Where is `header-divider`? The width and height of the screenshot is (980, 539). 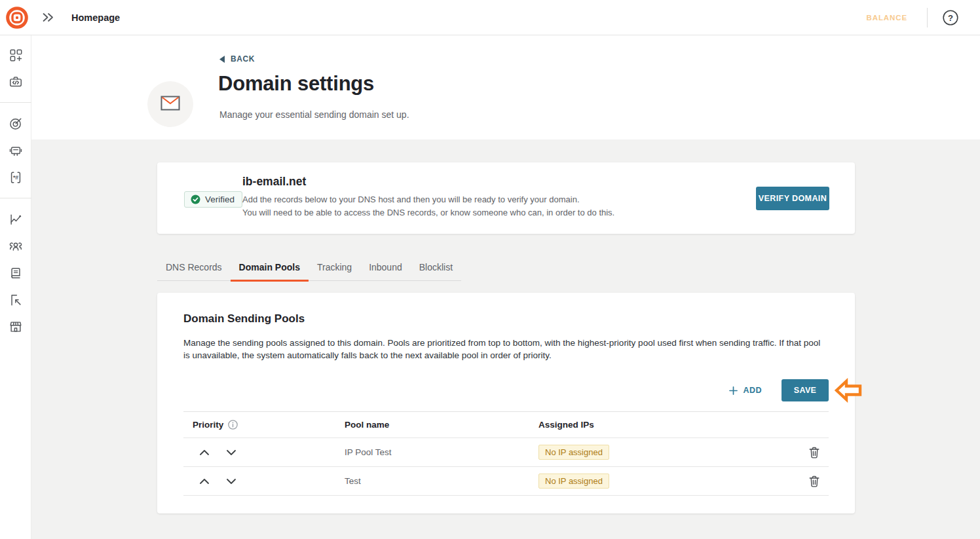 header-divider is located at coordinates (928, 18).